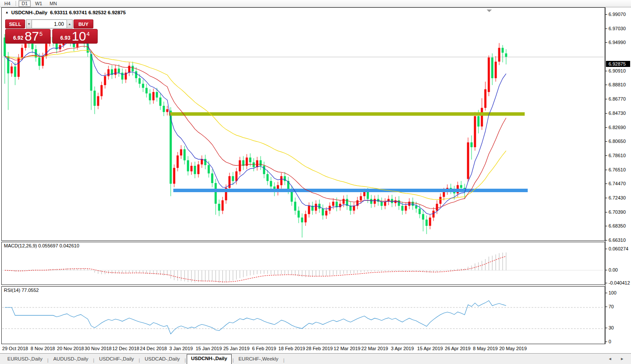 The image size is (631, 364). What do you see at coordinates (375, 348) in the screenshot?
I see `date-axis-label: 22 Mar 2019` at bounding box center [375, 348].